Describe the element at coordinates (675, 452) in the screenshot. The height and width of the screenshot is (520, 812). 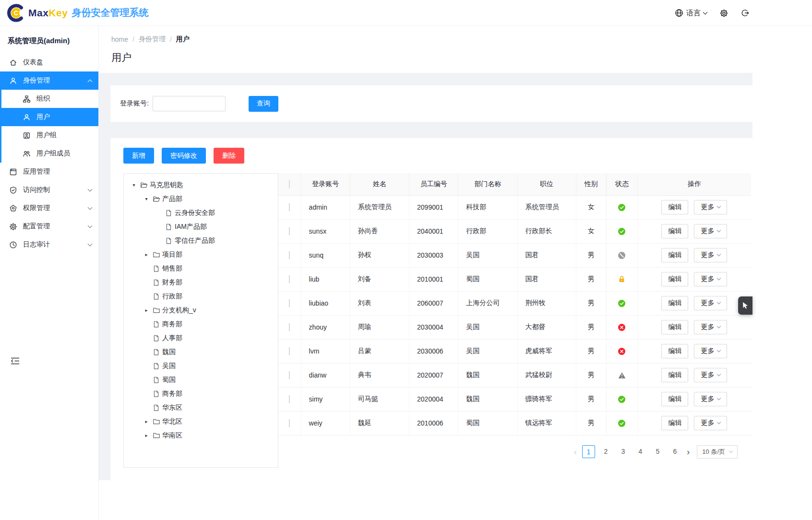
I see `page-number-6: 6` at that location.